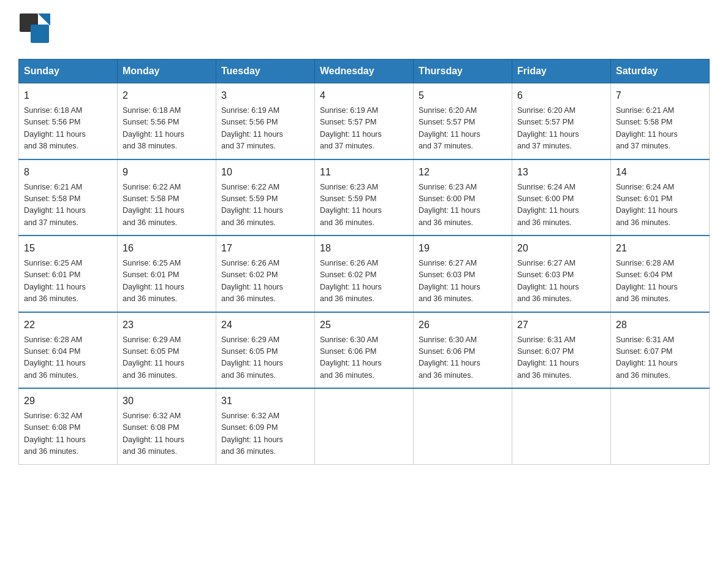  What do you see at coordinates (561, 96) in the screenshot?
I see `day-number: 6` at bounding box center [561, 96].